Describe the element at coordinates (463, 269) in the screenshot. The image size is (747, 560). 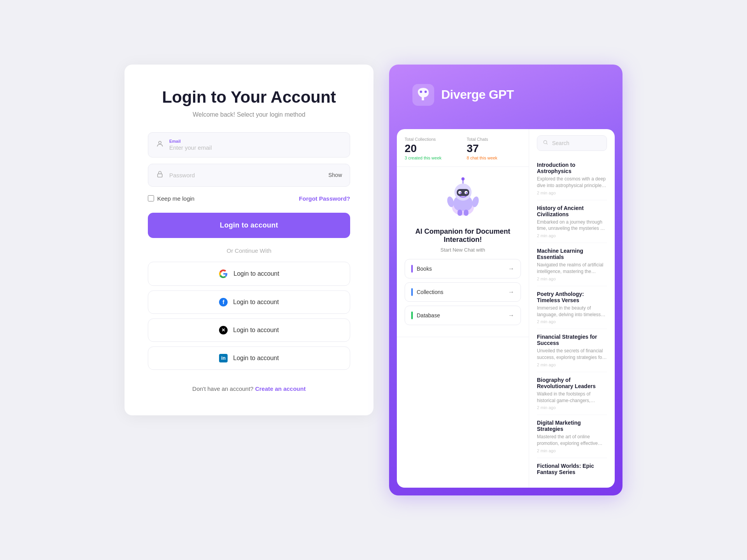
I see `nav-item-books: Books →` at that location.